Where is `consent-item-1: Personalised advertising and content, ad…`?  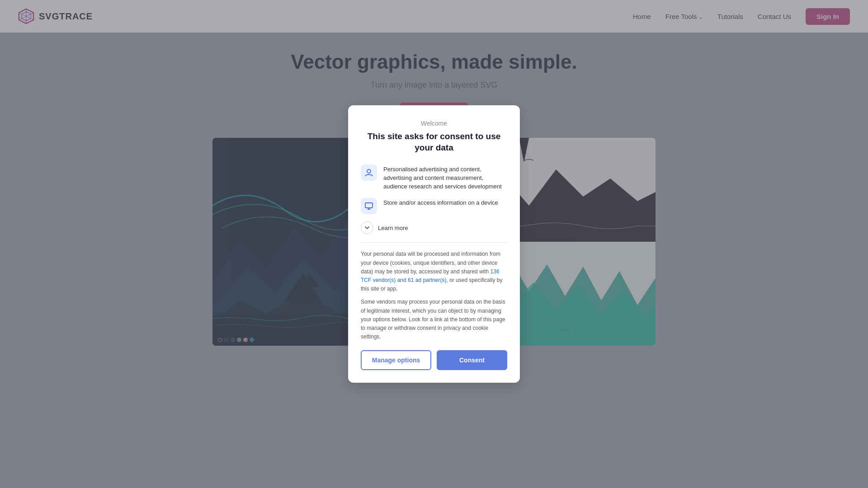 consent-item-1: Personalised advertising and content, ad… is located at coordinates (434, 178).